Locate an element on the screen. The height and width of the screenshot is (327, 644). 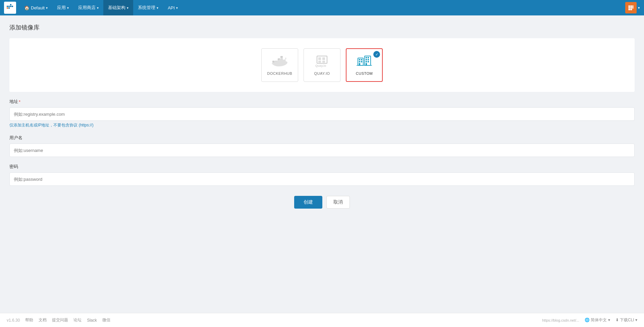
nav-appstore: 应用商店 ▾ is located at coordinates (89, 8).